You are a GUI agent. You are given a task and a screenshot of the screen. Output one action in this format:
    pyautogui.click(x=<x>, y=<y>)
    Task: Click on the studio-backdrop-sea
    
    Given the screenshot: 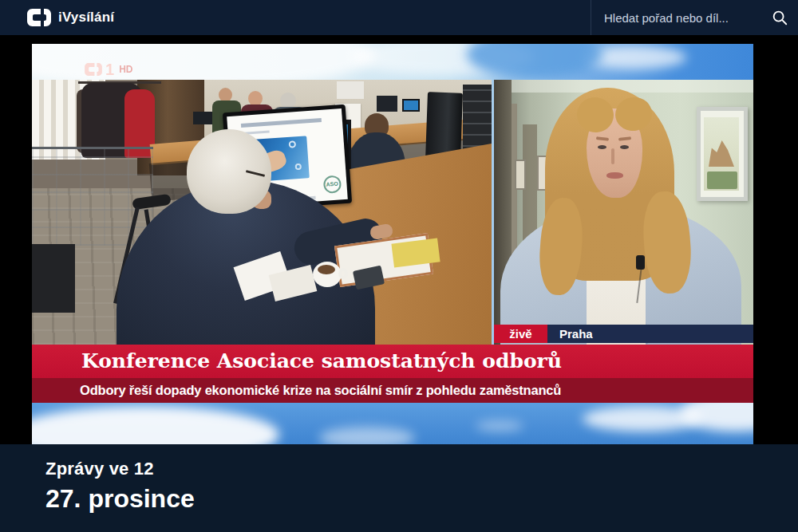 What is the action you would take?
    pyautogui.click(x=535, y=61)
    